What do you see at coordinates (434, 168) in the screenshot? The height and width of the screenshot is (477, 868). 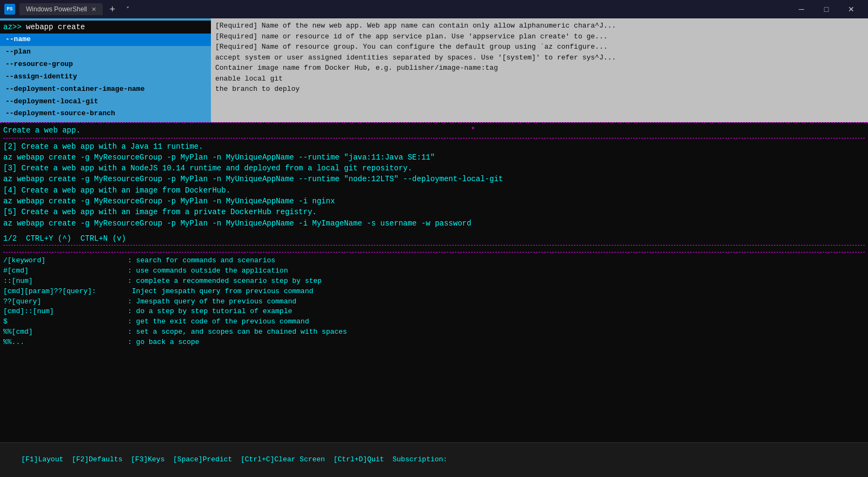 I see `example-3-header: [3] Create a web app with a NodeJS 10.14…` at bounding box center [434, 168].